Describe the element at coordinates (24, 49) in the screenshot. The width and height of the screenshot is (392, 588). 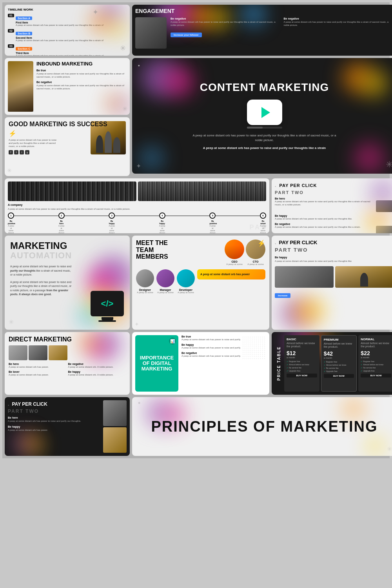
I see `badge-3: Section C` at that location.